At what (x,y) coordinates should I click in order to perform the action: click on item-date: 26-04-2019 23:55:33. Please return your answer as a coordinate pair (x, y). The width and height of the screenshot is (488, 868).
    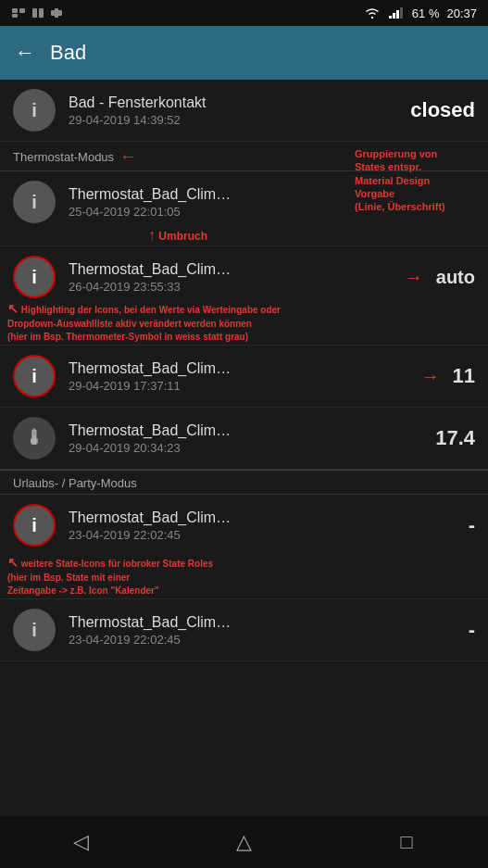
    Looking at the image, I should click on (237, 287).